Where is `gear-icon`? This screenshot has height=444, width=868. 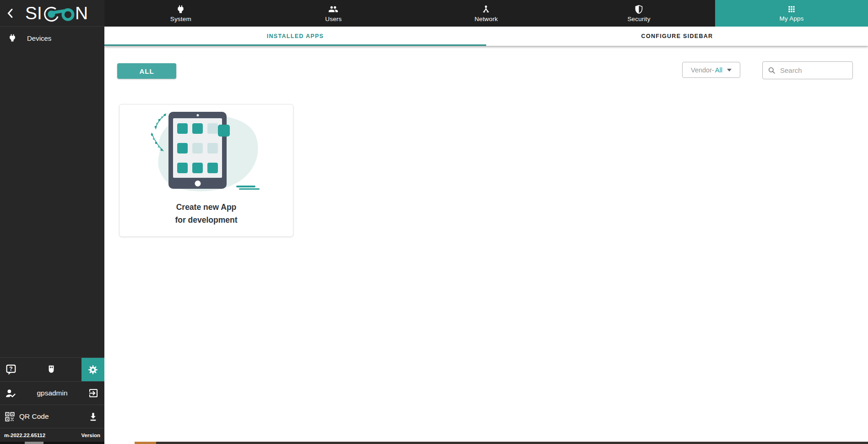 gear-icon is located at coordinates (93, 370).